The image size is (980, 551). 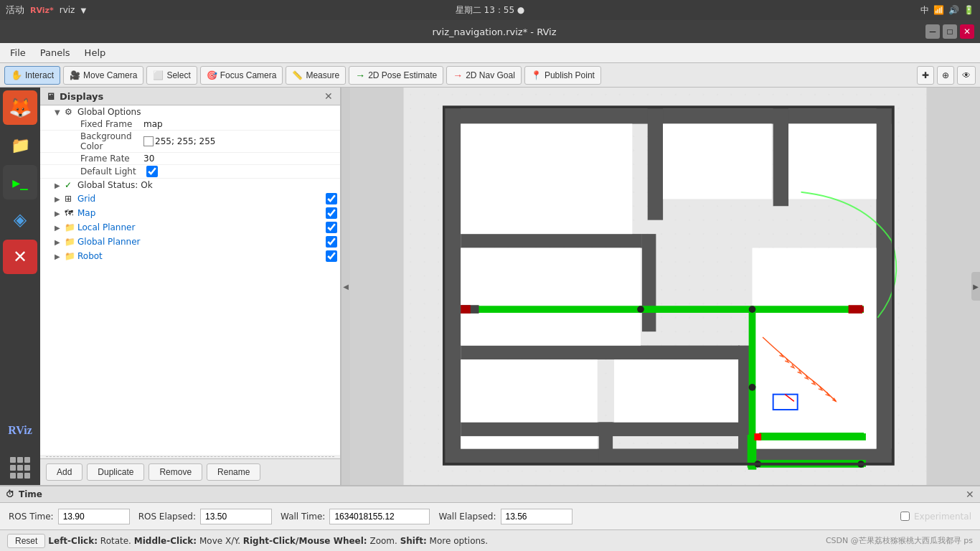 I want to click on dropdown-icon: ▼, so click(x=83, y=10).